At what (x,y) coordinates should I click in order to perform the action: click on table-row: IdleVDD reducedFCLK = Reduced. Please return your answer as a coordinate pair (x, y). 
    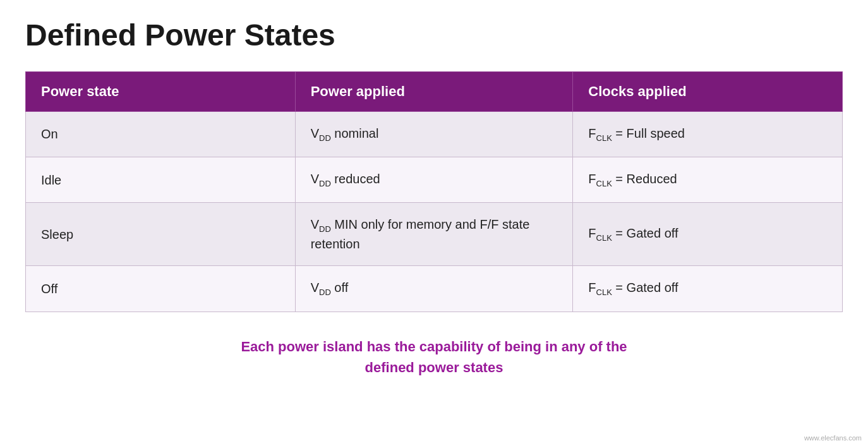
    Looking at the image, I should click on (435, 179).